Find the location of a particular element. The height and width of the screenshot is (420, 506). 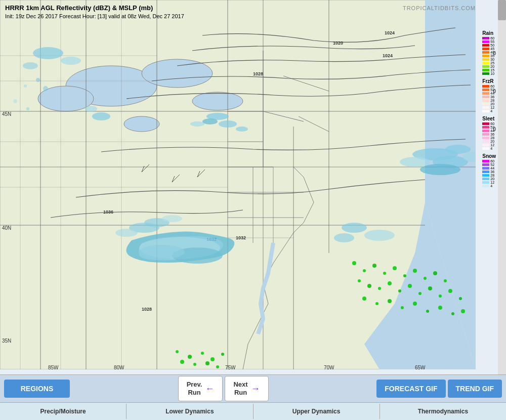

map-subtitle: Init: 19z Dec 26 2017 Forecast Hour: [13… is located at coordinates (95, 16).